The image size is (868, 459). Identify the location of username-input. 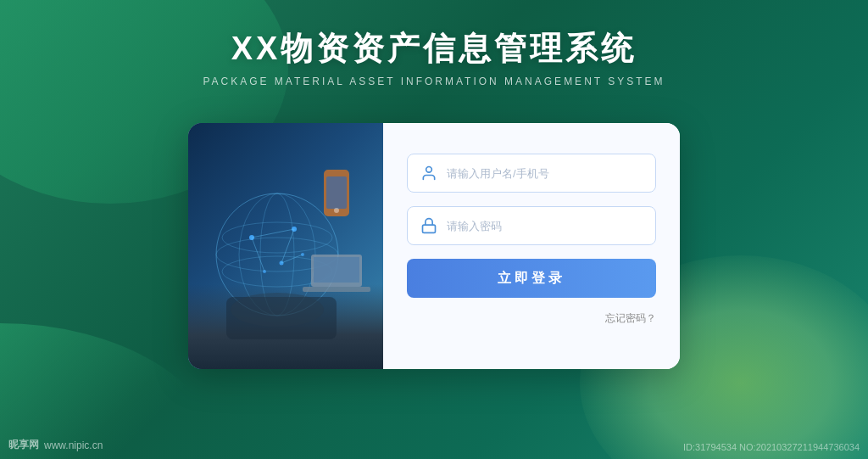
(545, 173).